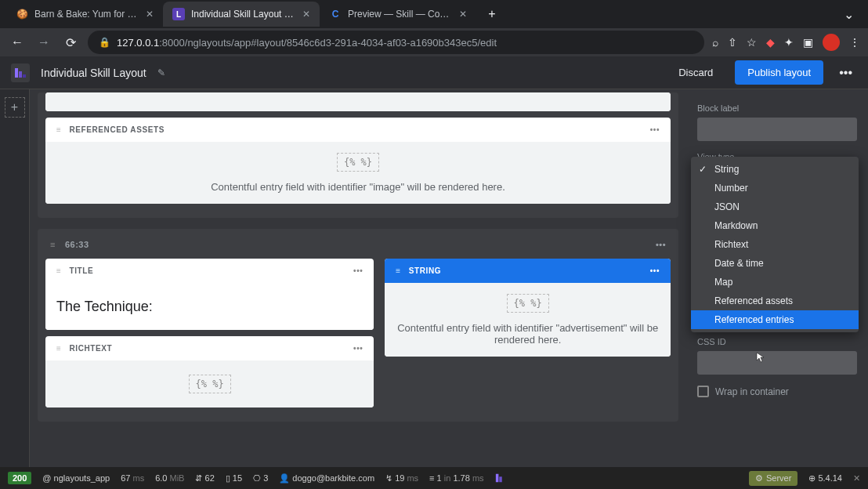 The width and height of the screenshot is (868, 489). I want to click on block-header: ≡ REFERENCED ASSETS •••, so click(358, 130).